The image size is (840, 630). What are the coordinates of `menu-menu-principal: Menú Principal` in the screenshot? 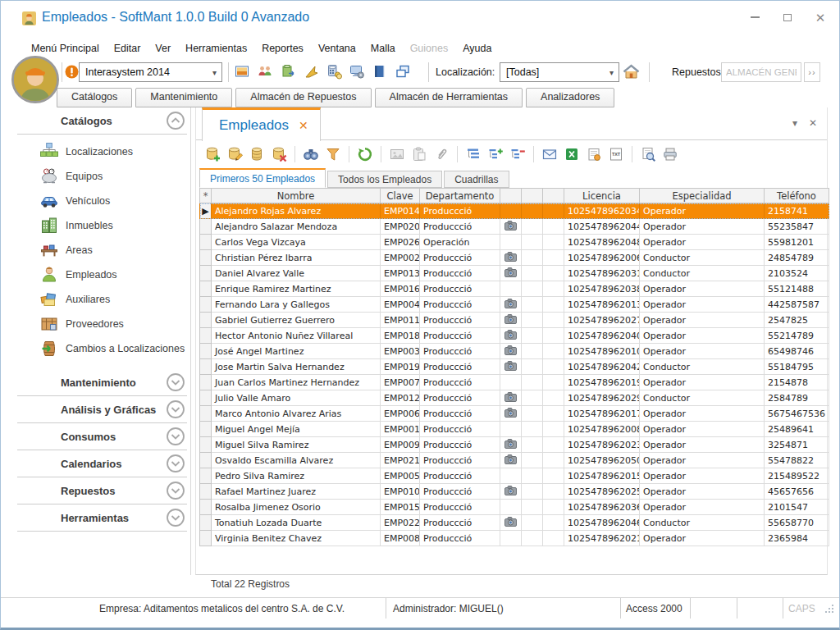 It's located at (66, 48).